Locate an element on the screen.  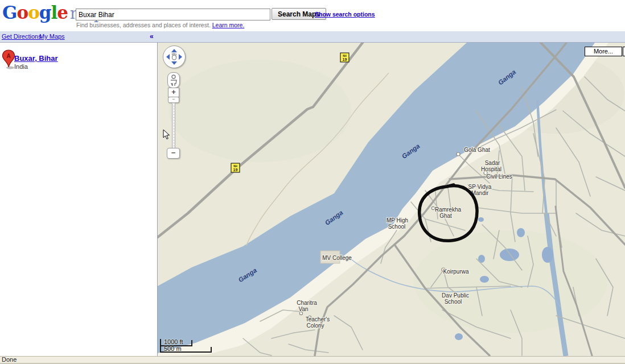
place-label: SP Vidya is located at coordinates (480, 187).